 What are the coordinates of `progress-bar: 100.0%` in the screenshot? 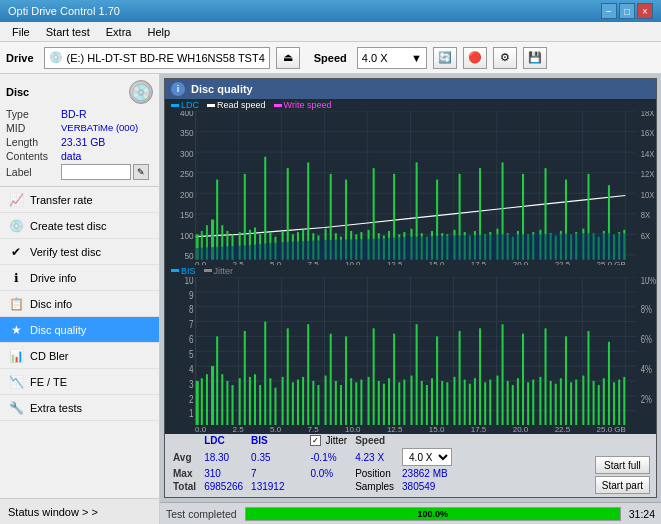 It's located at (433, 514).